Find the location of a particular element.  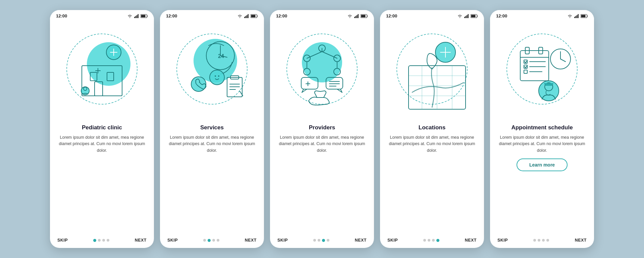

screen-pediatric-clinic: 12:00 is located at coordinates (102, 129).